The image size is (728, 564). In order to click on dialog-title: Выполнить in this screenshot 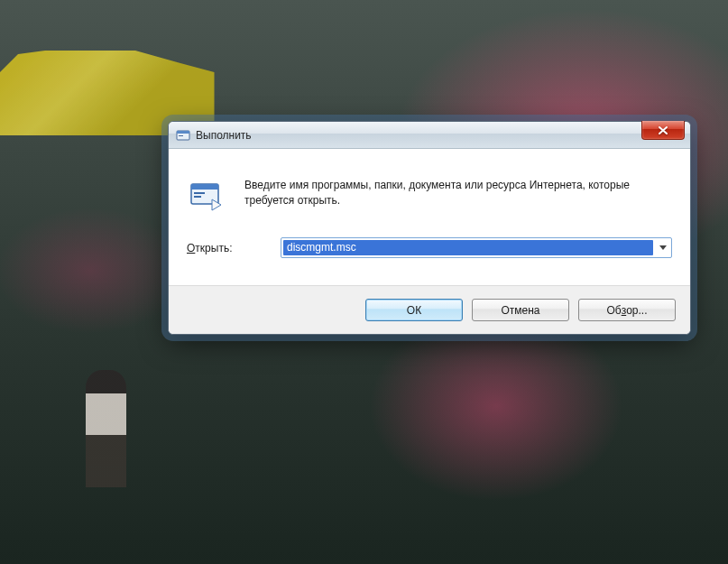, I will do `click(224, 135)`.